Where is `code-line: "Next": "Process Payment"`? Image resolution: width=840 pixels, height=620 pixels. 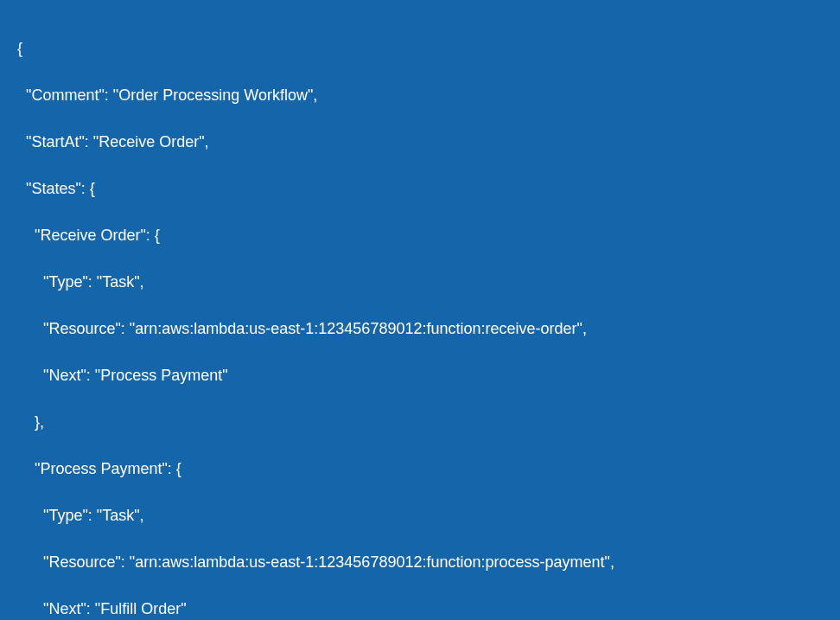 code-line: "Next": "Process Payment" is located at coordinates (420, 375).